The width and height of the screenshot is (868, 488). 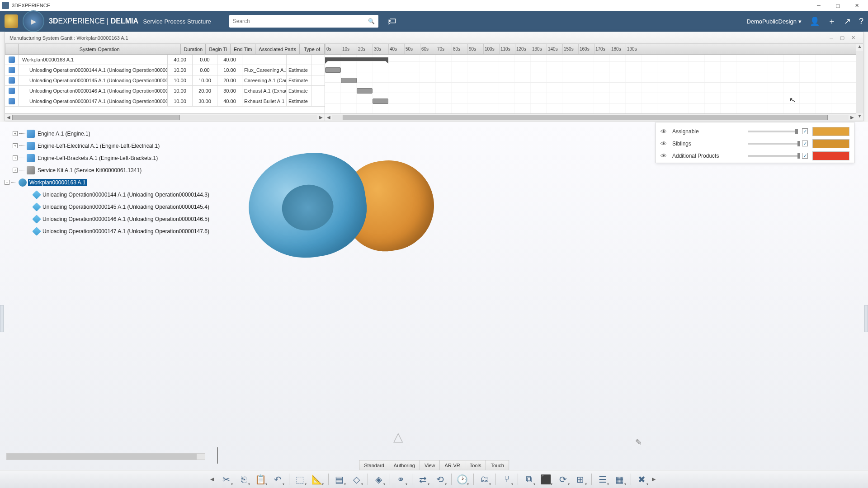 I want to click on tab-view: View, so click(x=430, y=465).